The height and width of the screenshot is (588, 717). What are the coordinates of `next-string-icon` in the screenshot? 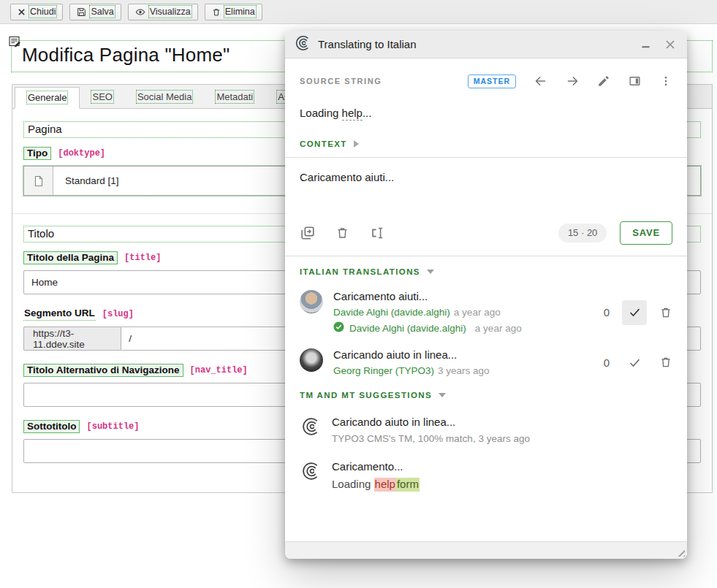 It's located at (573, 81).